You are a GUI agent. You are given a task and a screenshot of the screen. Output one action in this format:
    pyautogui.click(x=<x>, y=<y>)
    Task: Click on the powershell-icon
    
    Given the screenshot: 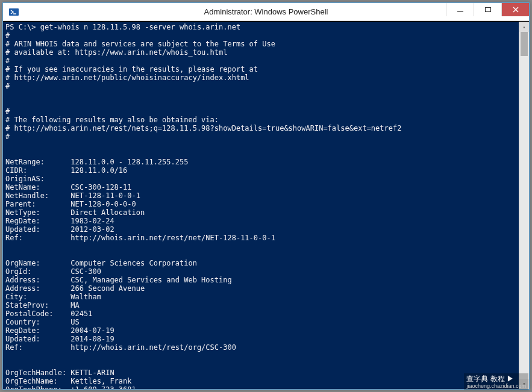 What is the action you would take?
    pyautogui.click(x=14, y=12)
    